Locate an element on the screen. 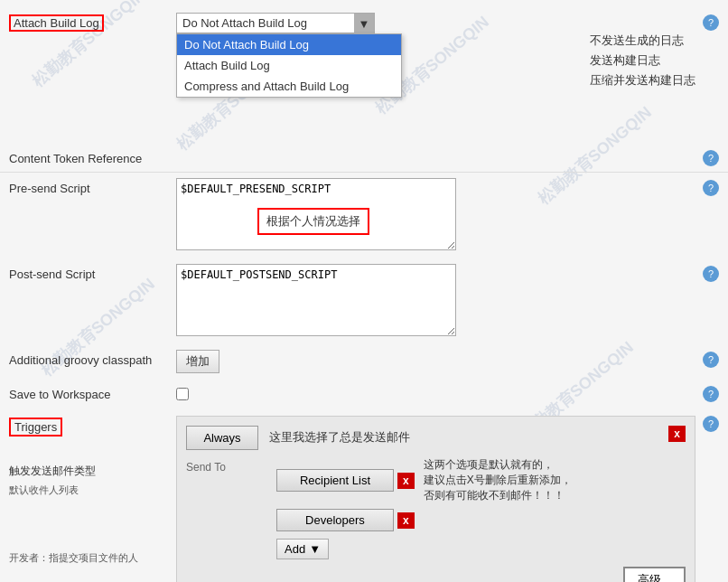 Image resolution: width=728 pixels, height=582 pixels. groovy-input-col: 增加 is located at coordinates (435, 361).